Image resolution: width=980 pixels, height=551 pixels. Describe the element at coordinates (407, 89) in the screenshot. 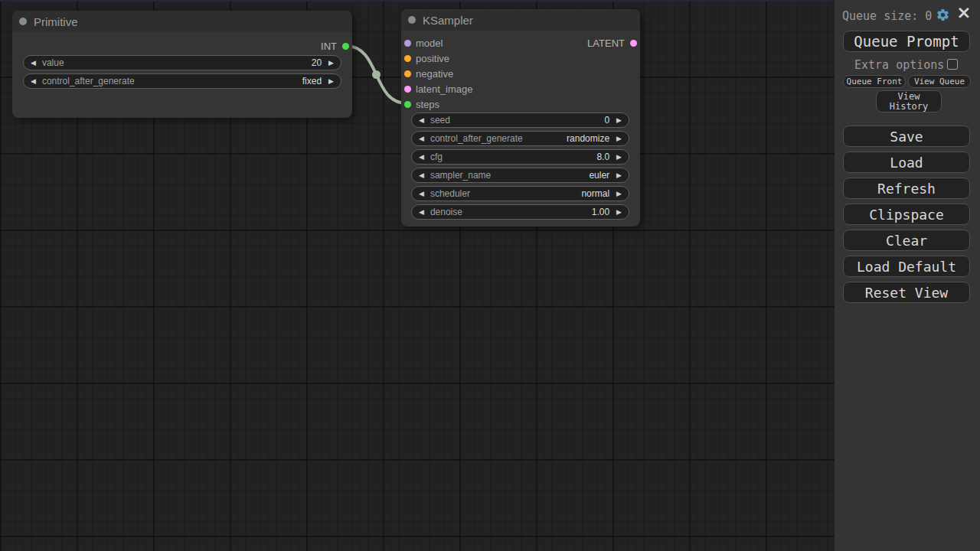

I see `input-port-latent-image-icon` at that location.